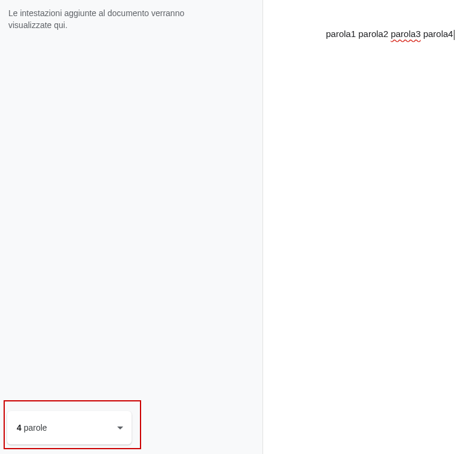 This screenshot has width=476, height=454. I want to click on word-count-label: 4 parole, so click(32, 428).